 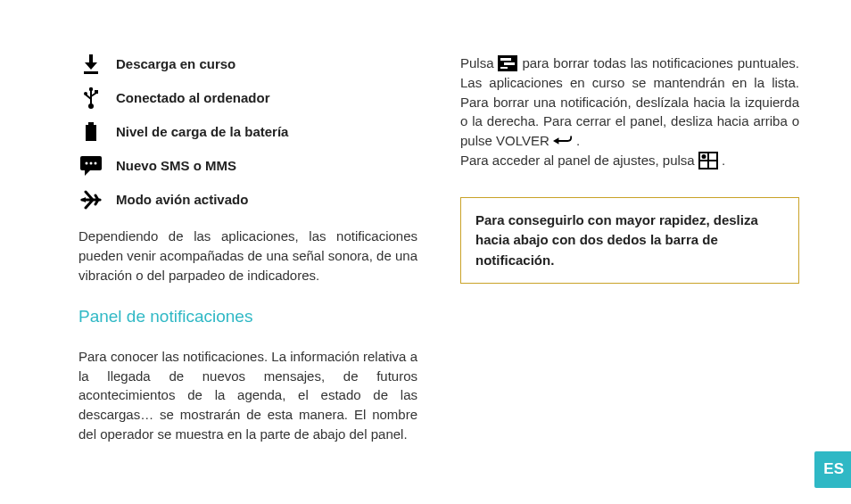 What do you see at coordinates (617, 240) in the screenshot?
I see `tip-text: Para conseguirlo con mayor rapidez, desl…` at bounding box center [617, 240].